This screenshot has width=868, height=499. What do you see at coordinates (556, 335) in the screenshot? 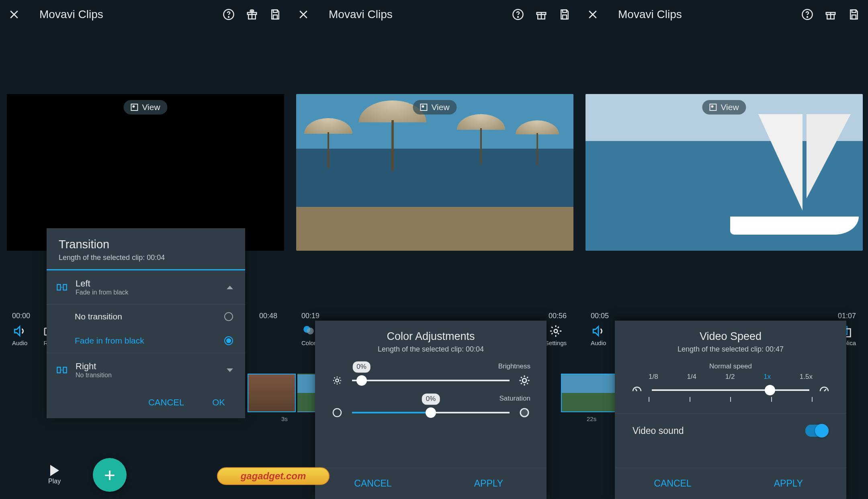
I see `tool-settings: Settings` at bounding box center [556, 335].